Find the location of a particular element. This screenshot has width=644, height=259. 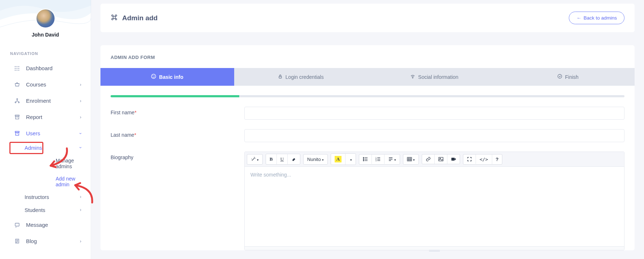

nav-add-new-admin: Add new admin is located at coordinates (73, 182).